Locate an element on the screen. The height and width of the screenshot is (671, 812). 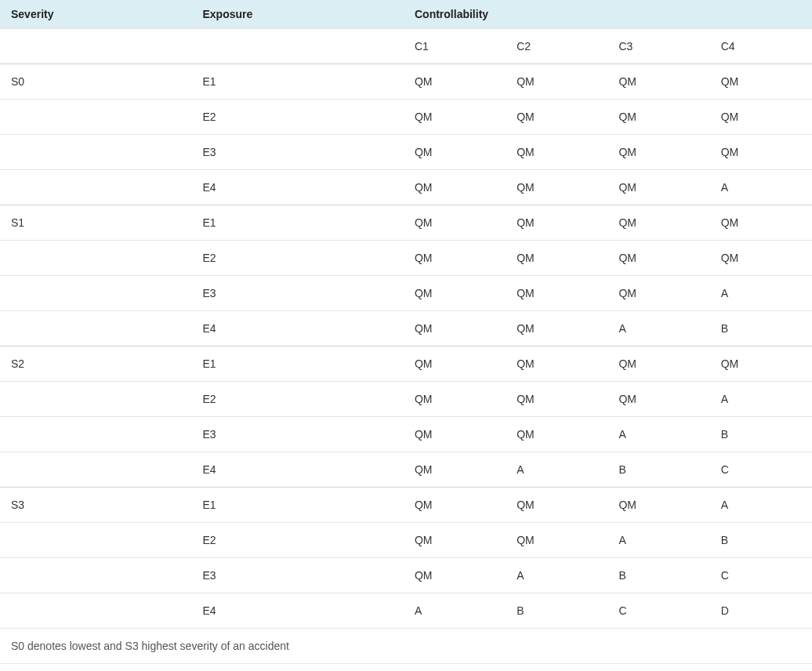
empty-cell is located at coordinates (298, 47).